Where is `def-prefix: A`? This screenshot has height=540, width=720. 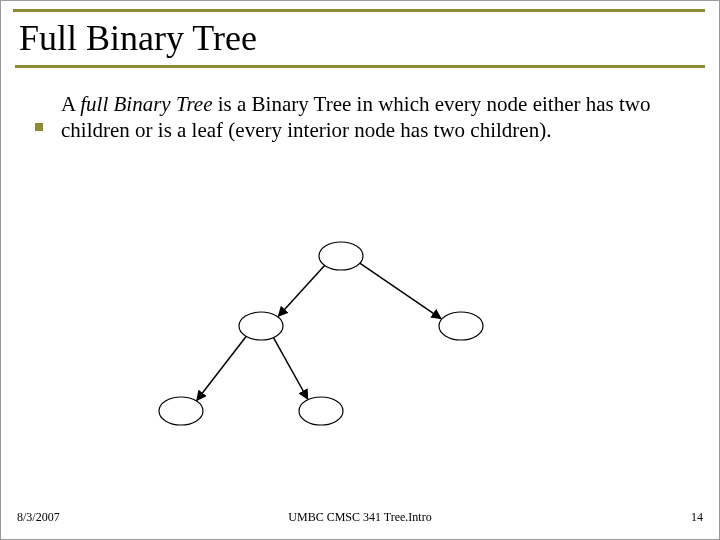
def-prefix: A is located at coordinates (70, 104).